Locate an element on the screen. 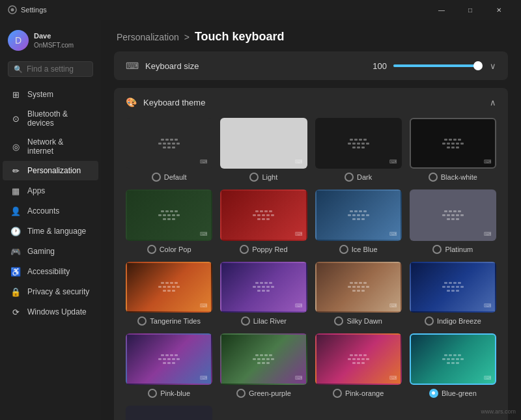  bluetooth-nav-label: Bluetooth & devices is located at coordinates (59, 119).